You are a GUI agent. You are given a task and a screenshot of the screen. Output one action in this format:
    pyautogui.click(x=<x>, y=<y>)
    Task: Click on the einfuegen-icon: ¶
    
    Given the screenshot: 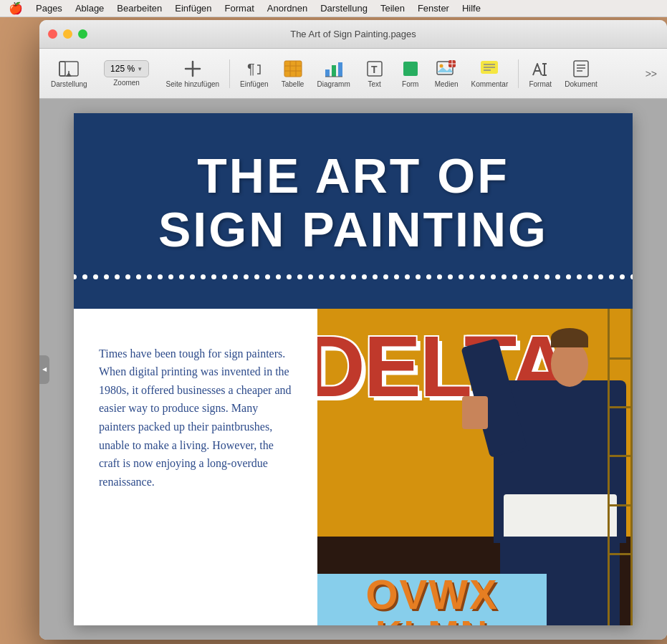 What is the action you would take?
    pyautogui.click(x=254, y=69)
    